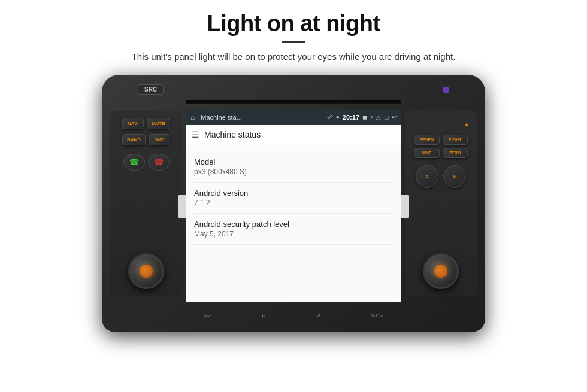 This screenshot has height=392, width=587. Describe the element at coordinates (294, 135) in the screenshot. I see `android-toolbar: ☰ Machine status` at that location.